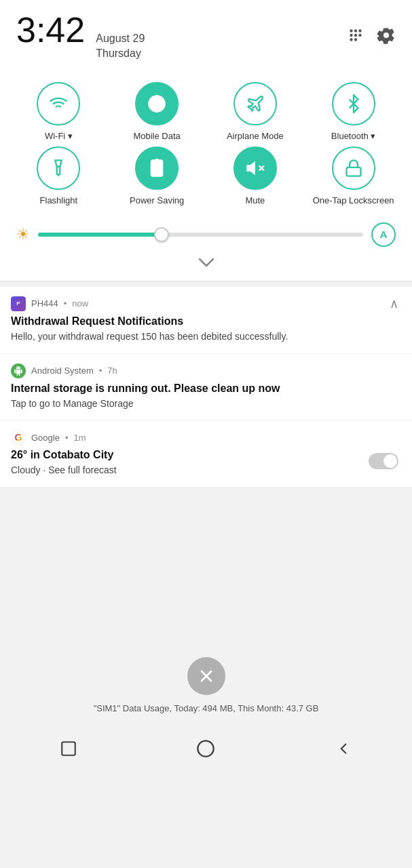  What do you see at coordinates (79, 438) in the screenshot?
I see `notif-time-google: 1m` at bounding box center [79, 438].